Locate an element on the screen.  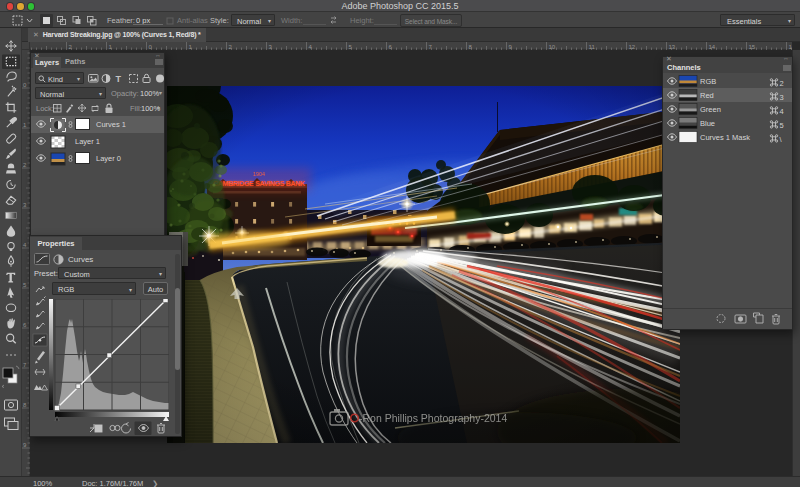
svg-text: 14 is located at coordinates (712, 47).